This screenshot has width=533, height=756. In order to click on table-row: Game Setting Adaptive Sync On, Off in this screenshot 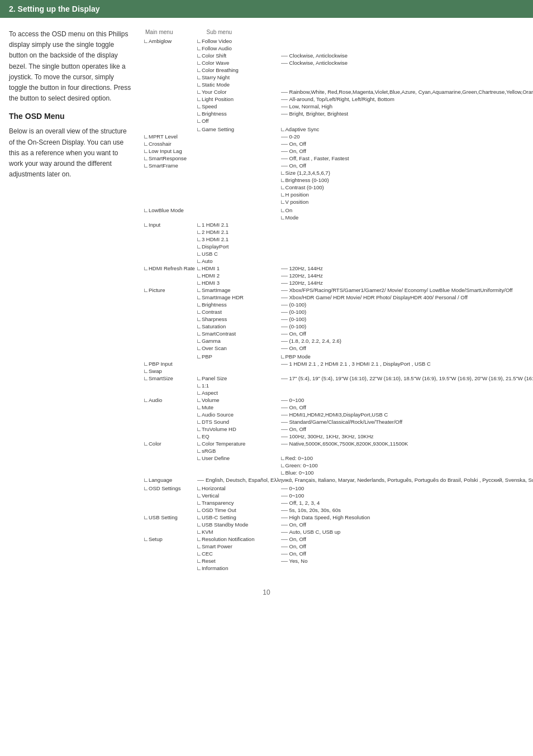, I will do `click(338, 130)`.